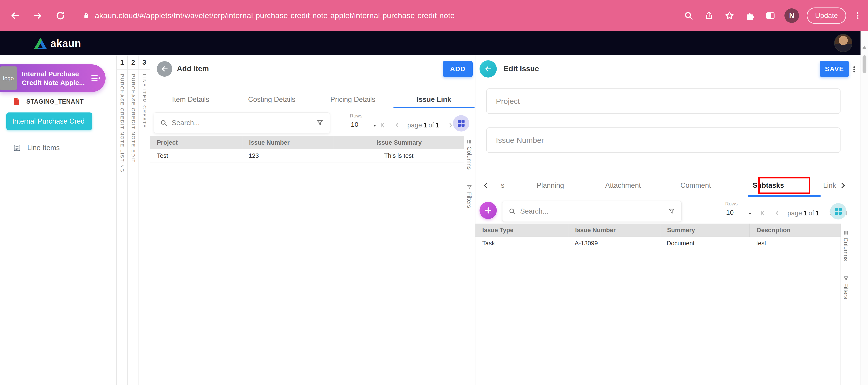 The width and height of the screenshot is (868, 385). I want to click on save-button: SAVE, so click(834, 69).